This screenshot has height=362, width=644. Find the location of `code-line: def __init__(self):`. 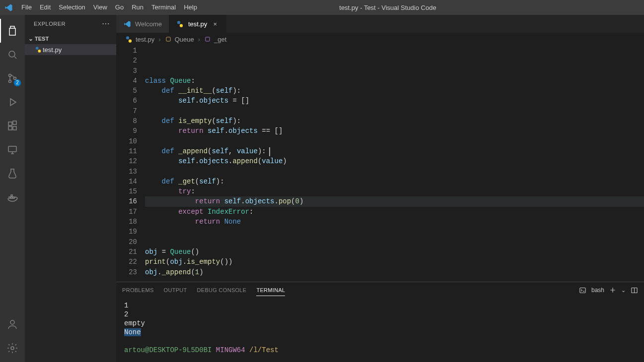

code-line: def __init__(self): is located at coordinates (394, 91).